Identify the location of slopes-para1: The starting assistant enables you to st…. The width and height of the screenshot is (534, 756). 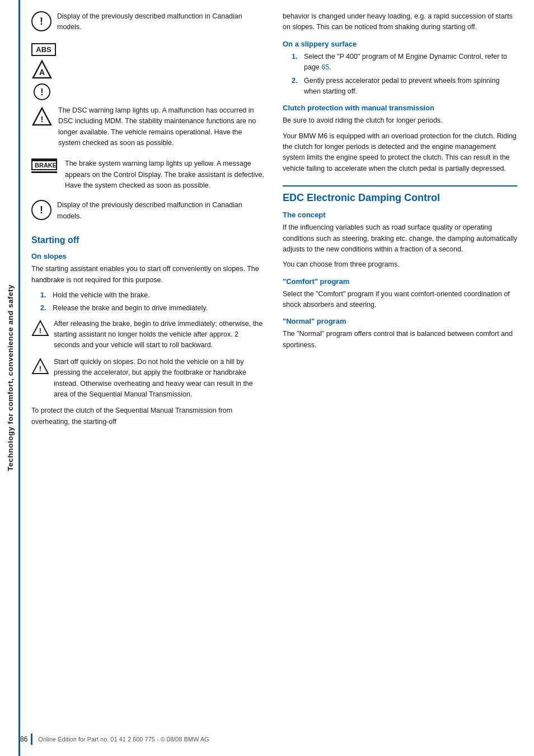
(149, 274).